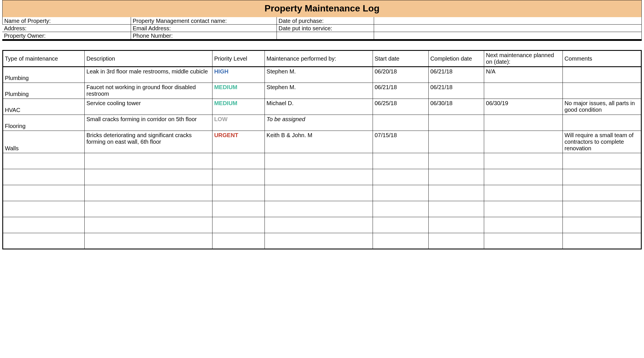 The image size is (644, 358). I want to click on info-owner-label: Property Owner:, so click(67, 36).